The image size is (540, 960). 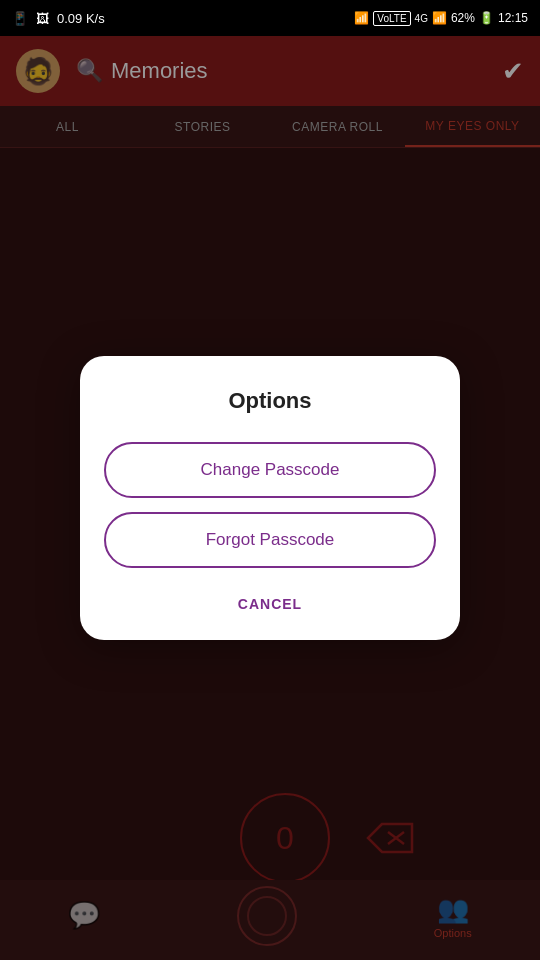 What do you see at coordinates (440, 18) in the screenshot?
I see `network-strength-icon: 📶` at bounding box center [440, 18].